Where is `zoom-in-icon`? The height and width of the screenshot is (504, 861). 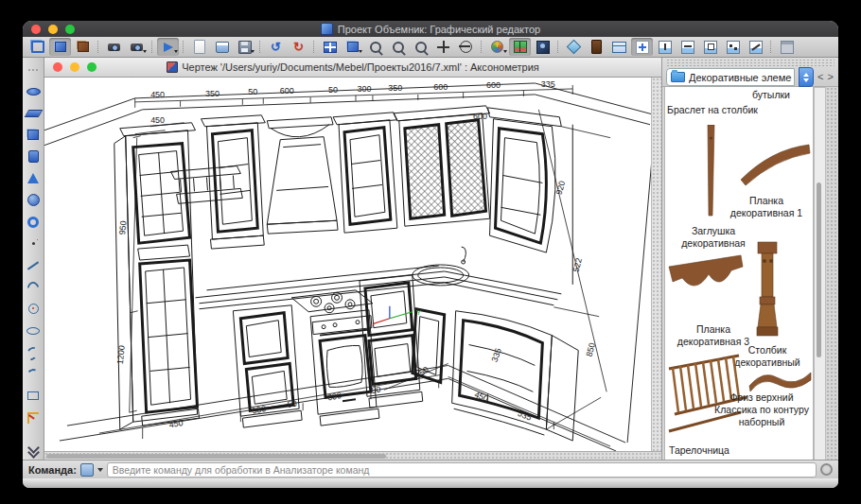
zoom-in-icon is located at coordinates (421, 47).